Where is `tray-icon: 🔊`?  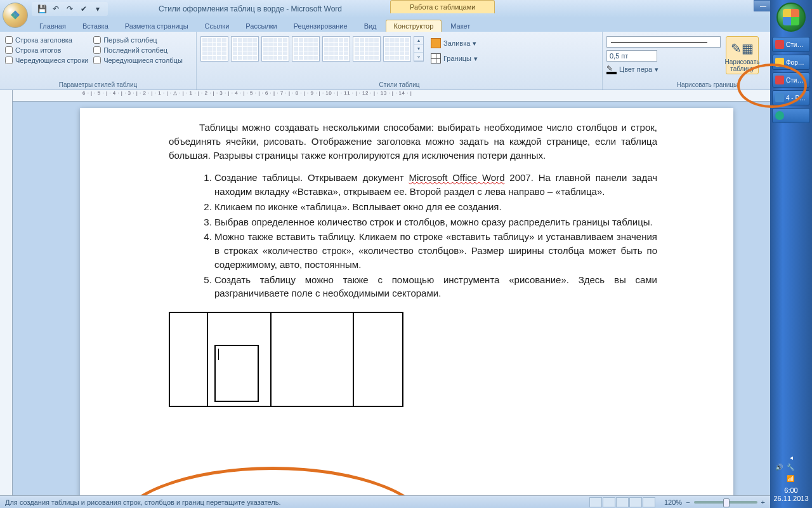
tray-icon: 🔊 is located at coordinates (780, 468).